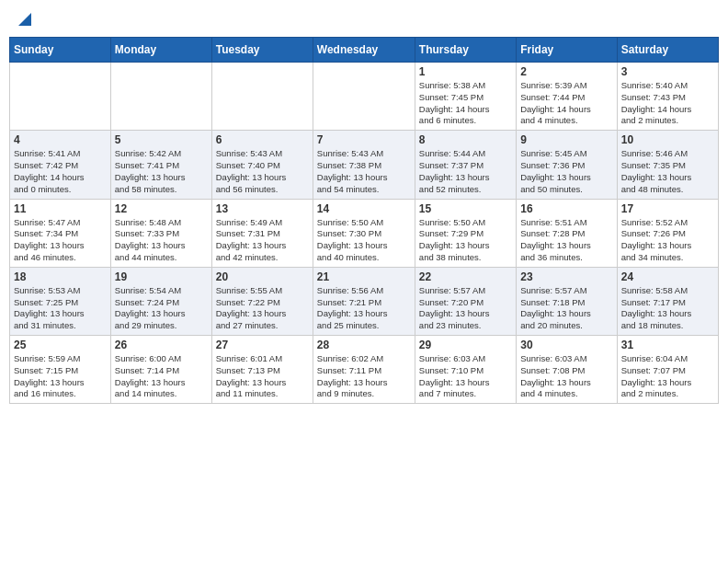 The height and width of the screenshot is (563, 728). What do you see at coordinates (61, 165) in the screenshot?
I see `calendar-cell: 4Sunrise: 5:41 AM Sunset: 7:42 PM Daylig…` at bounding box center [61, 165].